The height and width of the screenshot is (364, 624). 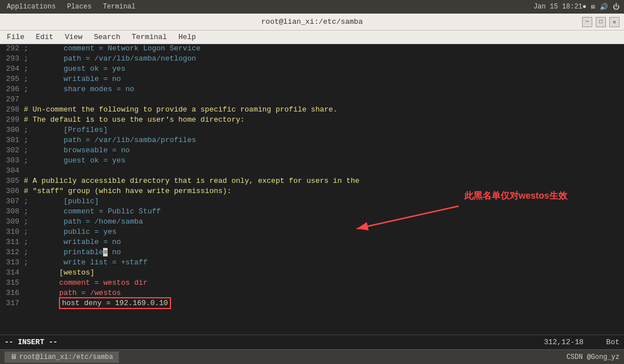 I want to click on table-row: 317 host deny = 192.169.0.10, so click(x=312, y=304).